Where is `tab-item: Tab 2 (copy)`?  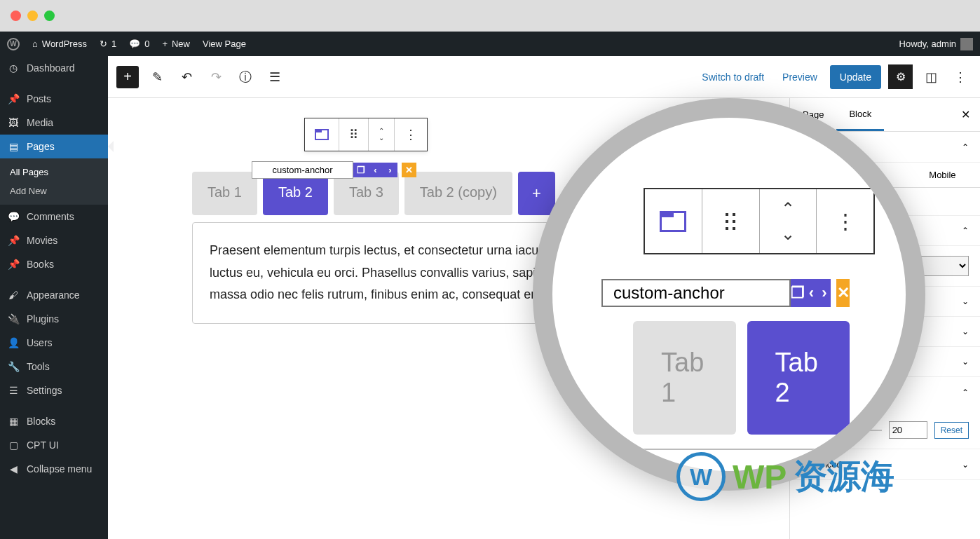 tab-item: Tab 2 (copy) is located at coordinates (458, 193).